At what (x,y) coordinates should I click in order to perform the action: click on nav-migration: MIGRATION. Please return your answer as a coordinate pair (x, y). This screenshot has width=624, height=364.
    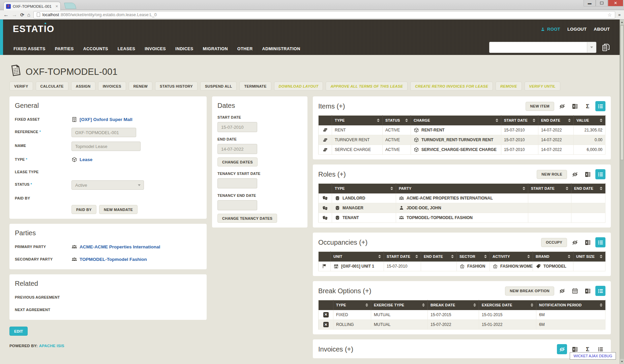
    Looking at the image, I should click on (215, 49).